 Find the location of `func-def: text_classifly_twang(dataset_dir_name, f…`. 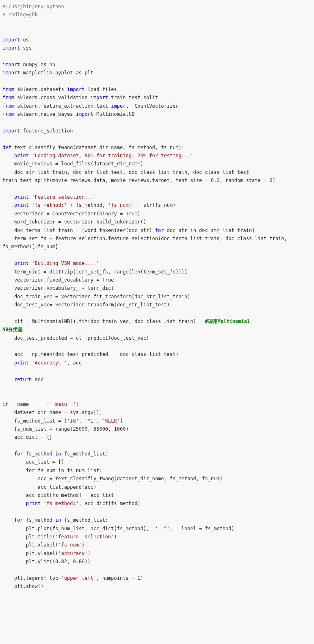

func-def: text_classifly_twang(dataset_dir_name, f… is located at coordinates (98, 147).